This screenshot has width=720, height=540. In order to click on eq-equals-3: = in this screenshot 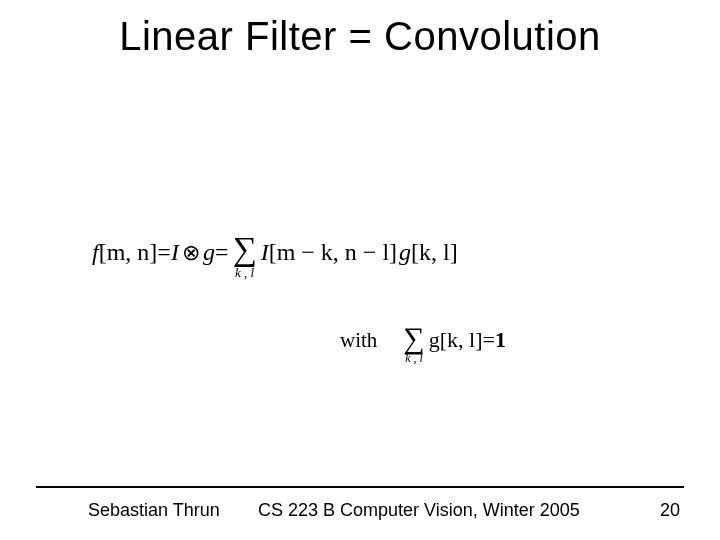, I will do `click(489, 340)`.